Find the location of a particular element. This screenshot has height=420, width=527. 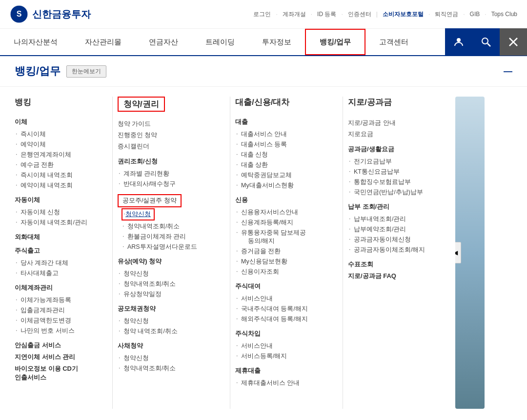

menu-affiliated-loan-info: 제휴대출서비스 안내 is located at coordinates (282, 383).